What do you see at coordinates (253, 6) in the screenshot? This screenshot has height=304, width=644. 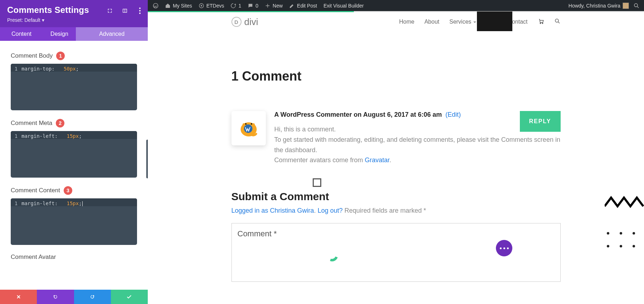 I see `comments-menu: 0` at bounding box center [253, 6].